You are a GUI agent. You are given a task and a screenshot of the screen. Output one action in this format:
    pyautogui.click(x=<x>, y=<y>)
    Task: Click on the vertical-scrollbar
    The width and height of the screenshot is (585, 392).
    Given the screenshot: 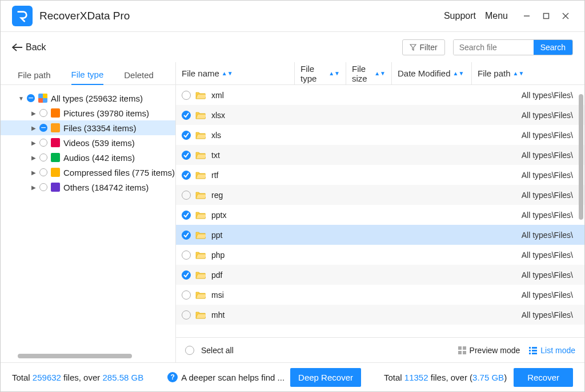 What is the action you would take?
    pyautogui.click(x=581, y=157)
    